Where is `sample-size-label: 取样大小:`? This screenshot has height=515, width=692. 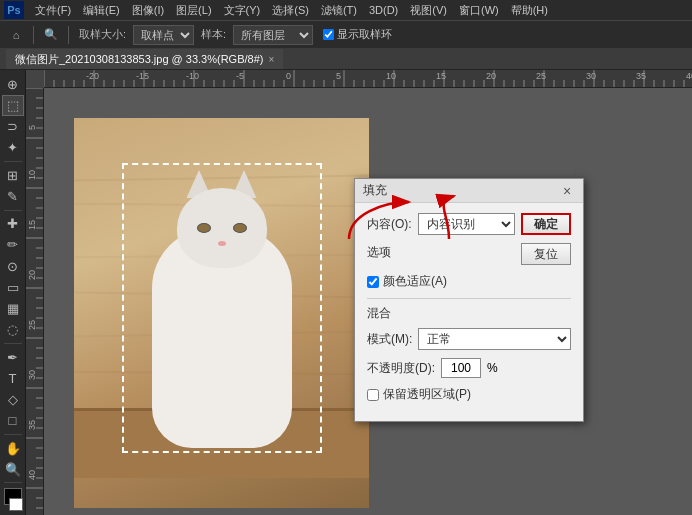
sample-size-label: 取样大小: is located at coordinates (102, 34).